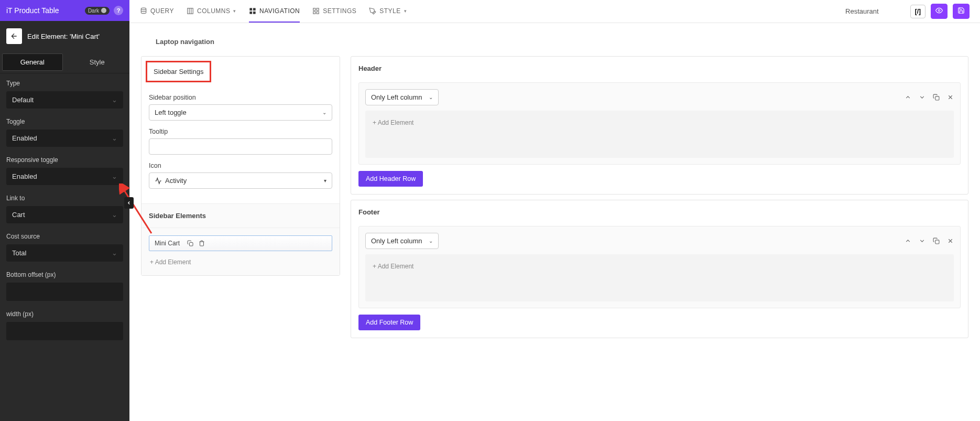 The width and height of the screenshot is (980, 421). What do you see at coordinates (14, 36) in the screenshot?
I see `back-button` at bounding box center [14, 36].